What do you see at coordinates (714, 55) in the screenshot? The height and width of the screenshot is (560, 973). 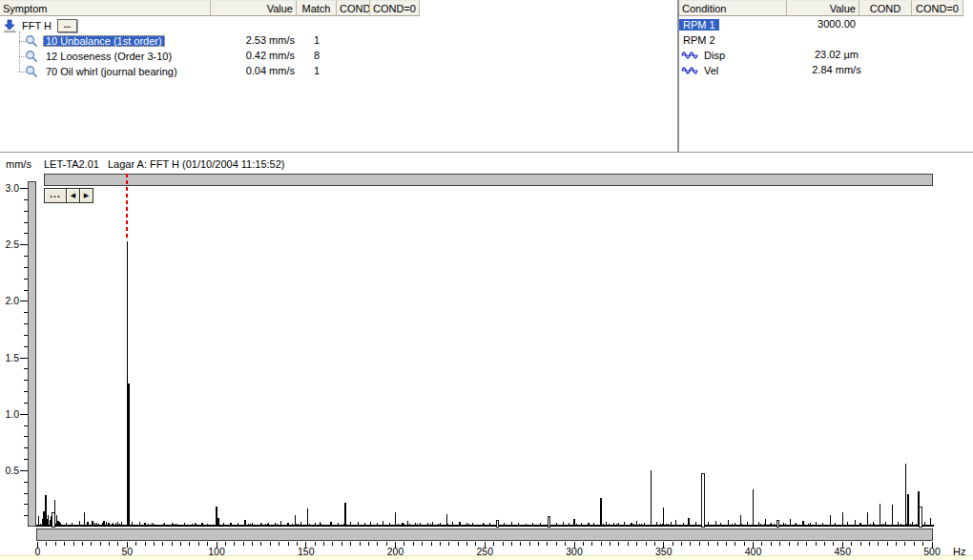 I see `condition-label: Disp` at bounding box center [714, 55].